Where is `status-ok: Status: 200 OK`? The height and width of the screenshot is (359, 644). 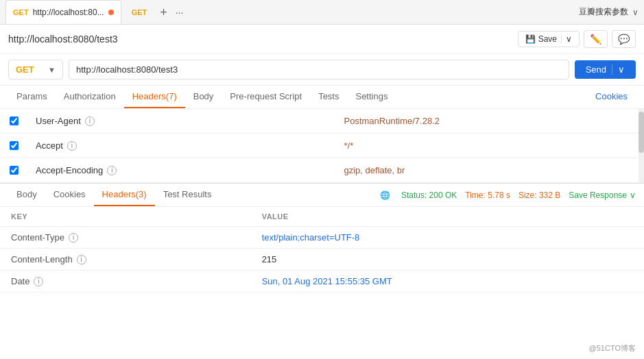
status-ok: Status: 200 OK is located at coordinates (429, 195).